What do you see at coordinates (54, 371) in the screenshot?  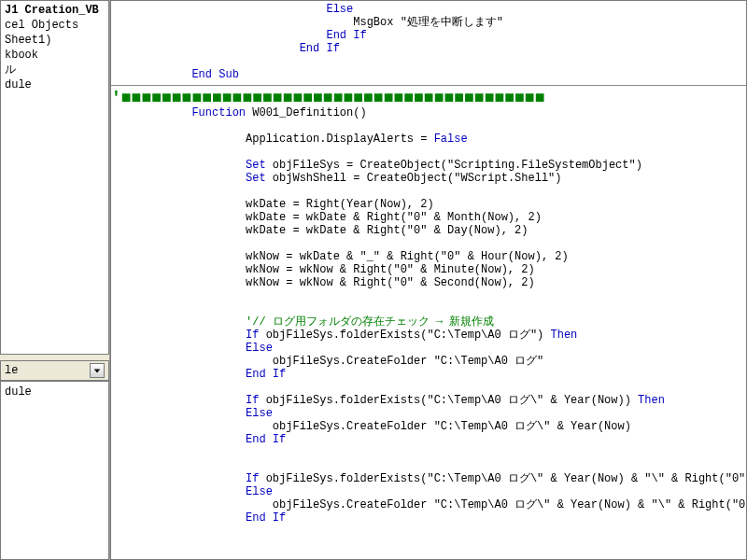 I see `object-selector: le` at bounding box center [54, 371].